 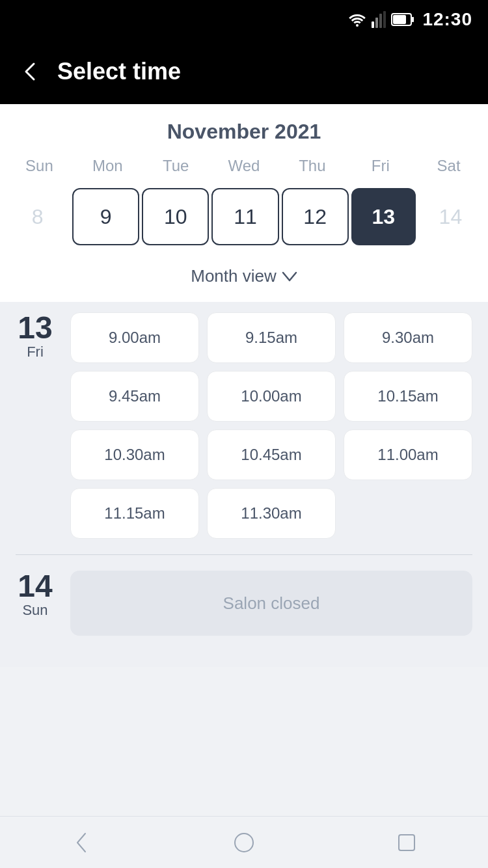 What do you see at coordinates (135, 338) in the screenshot?
I see `time-slot-900: 9.00am` at bounding box center [135, 338].